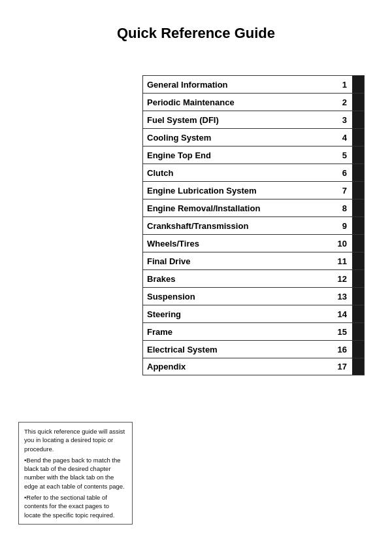 This screenshot has height=535, width=392. I want to click on toc-item: Fuel System (DFI)3, so click(253, 119).